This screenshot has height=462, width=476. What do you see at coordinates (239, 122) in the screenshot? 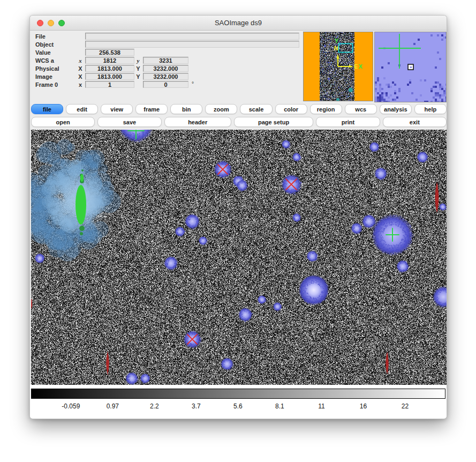
I see `menu-row-secondary: opensaveheaderpage setupprintexit` at bounding box center [239, 122].